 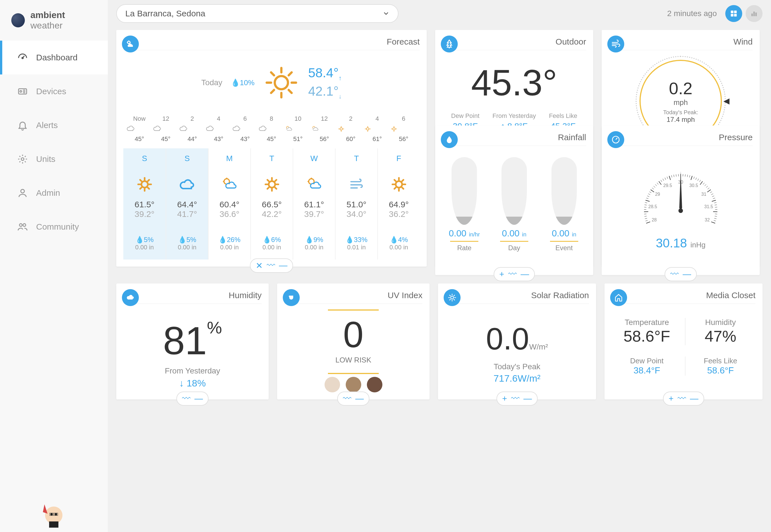 What do you see at coordinates (353, 295) in the screenshot?
I see `card-title: UV Index` at bounding box center [353, 295].